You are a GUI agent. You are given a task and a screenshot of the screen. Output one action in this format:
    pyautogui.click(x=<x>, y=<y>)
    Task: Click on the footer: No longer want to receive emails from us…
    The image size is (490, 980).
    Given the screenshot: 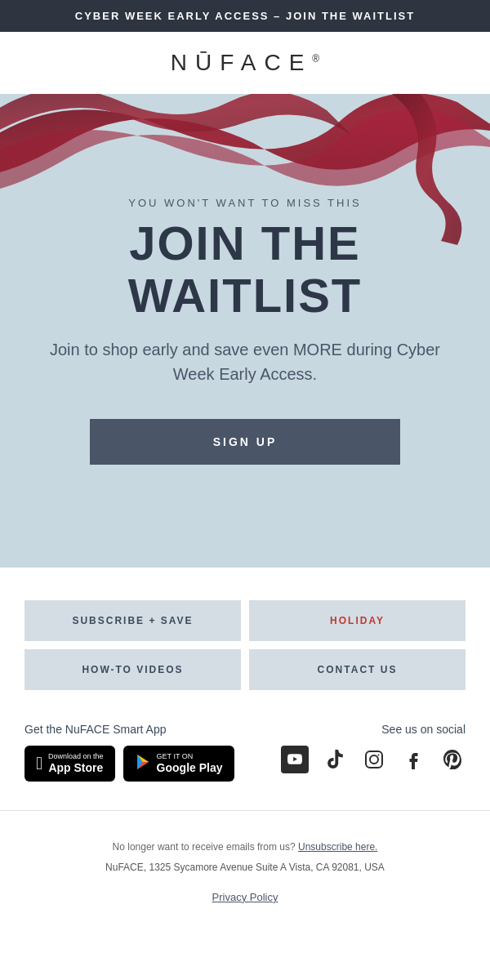 What is the action you would take?
    pyautogui.click(x=245, y=875)
    